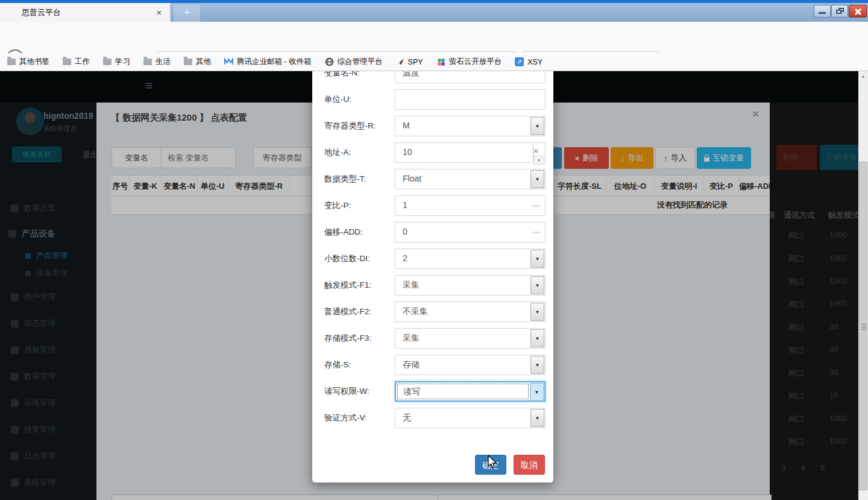 This screenshot has height=500, width=868. What do you see at coordinates (492, 462) in the screenshot?
I see `mouse-cursor` at bounding box center [492, 462].